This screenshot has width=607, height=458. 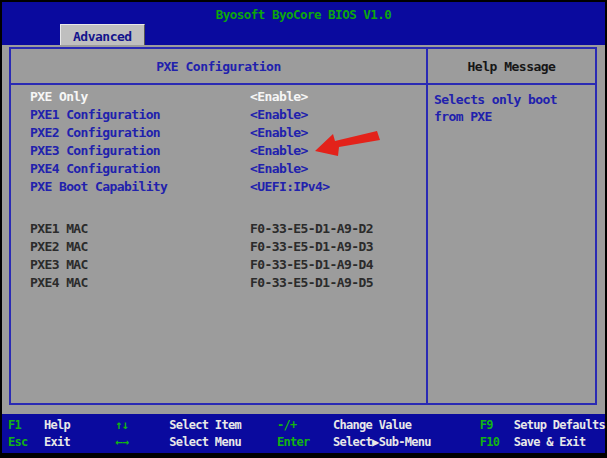 What do you see at coordinates (542, 442) in the screenshot?
I see `hint-save-exit: F10Save & Exit` at bounding box center [542, 442].